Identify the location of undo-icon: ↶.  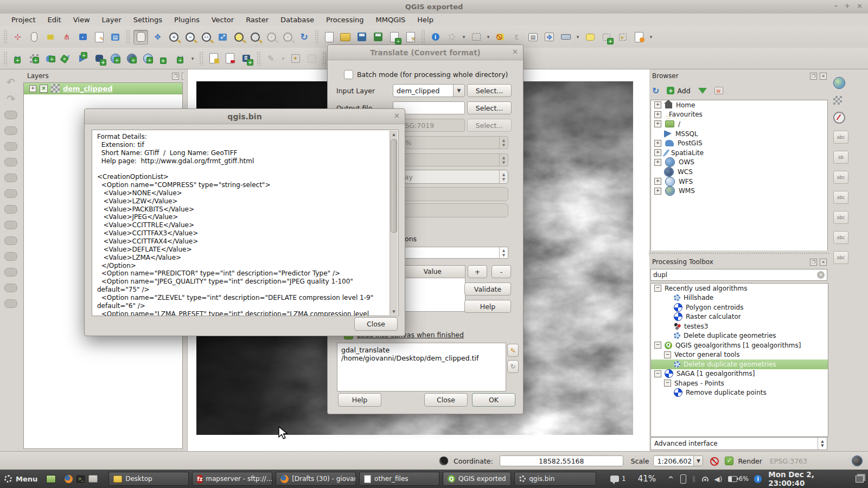
(11, 82).